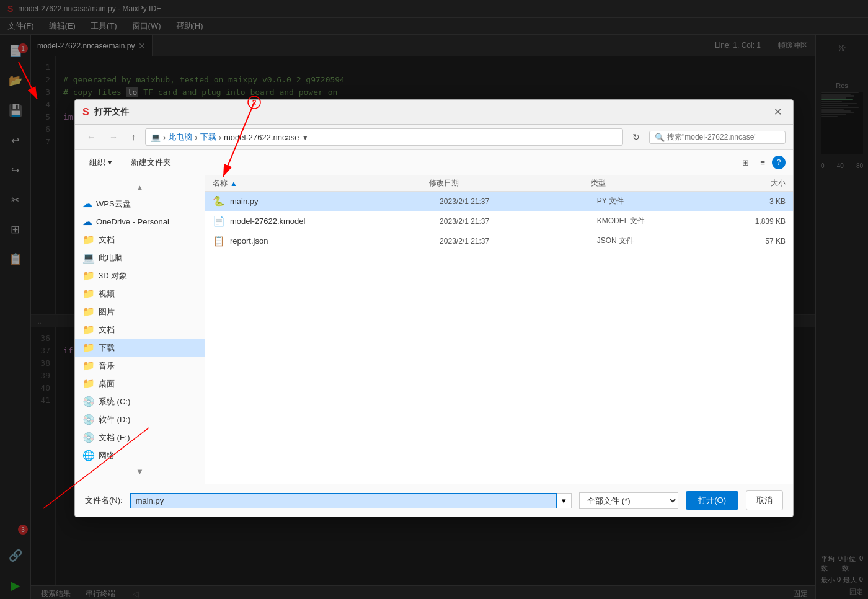 The image size is (868, 599). What do you see at coordinates (89, 438) in the screenshot?
I see `e-drive-icon: 💿` at bounding box center [89, 438].